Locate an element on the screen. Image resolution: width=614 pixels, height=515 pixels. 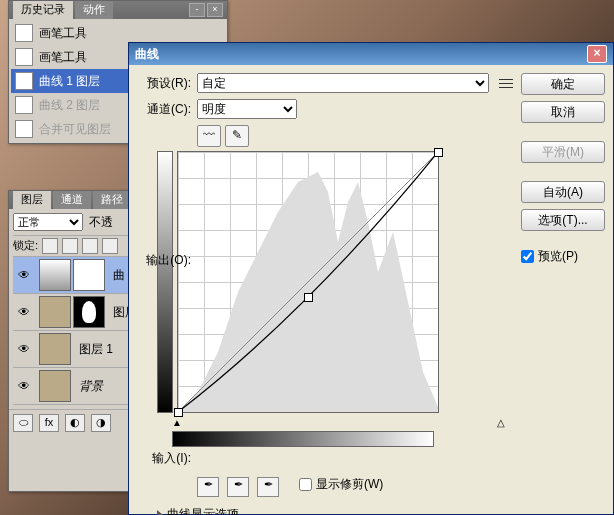
dialog-titlebar: 曲线 × is located at coordinates (371, 54).